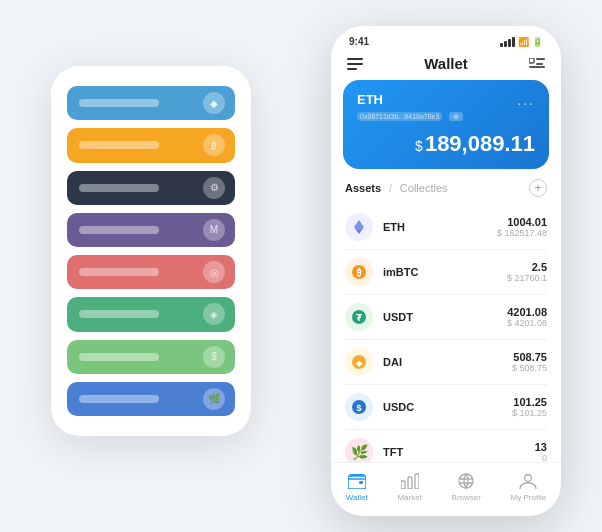  Describe the element at coordinates (359, 272) in the screenshot. I see `imbtc-token-icon: ₿` at that location.